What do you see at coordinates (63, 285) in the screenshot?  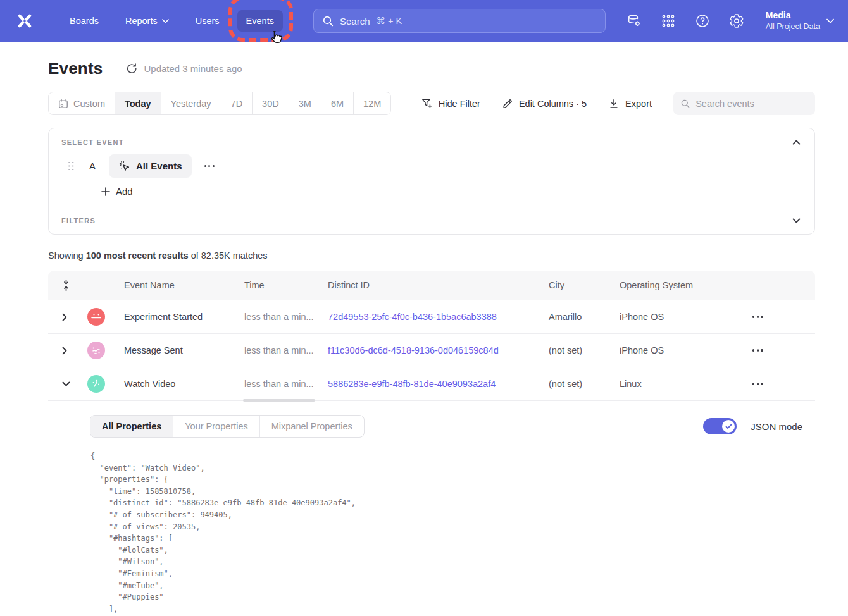 I see `expand-all-button` at bounding box center [63, 285].